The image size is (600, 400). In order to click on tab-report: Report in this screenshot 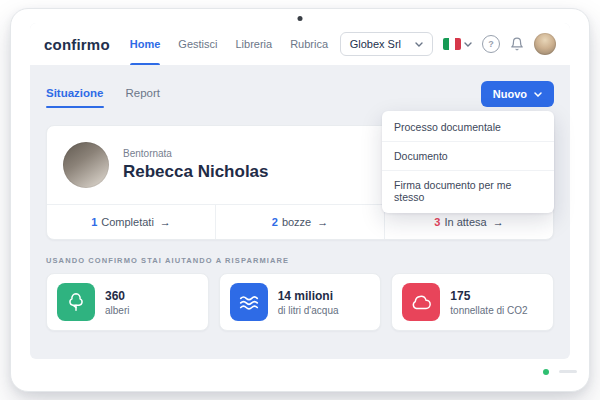, I will do `click(144, 98)`.